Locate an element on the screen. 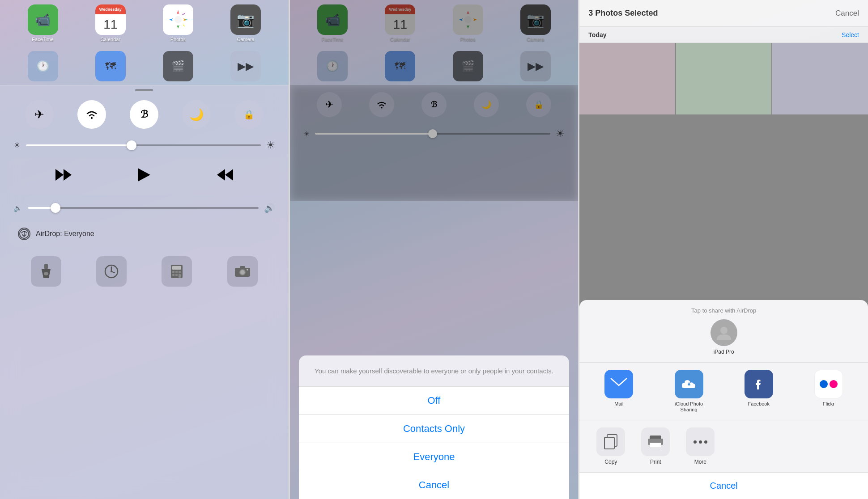 The height and width of the screenshot is (499, 868). print-paper is located at coordinates (655, 445).